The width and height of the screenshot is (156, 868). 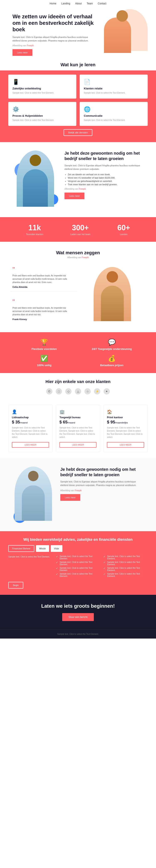 I want to click on service-item-text-0: Sample text. Click to select the Text El…, so click(x=80, y=557).